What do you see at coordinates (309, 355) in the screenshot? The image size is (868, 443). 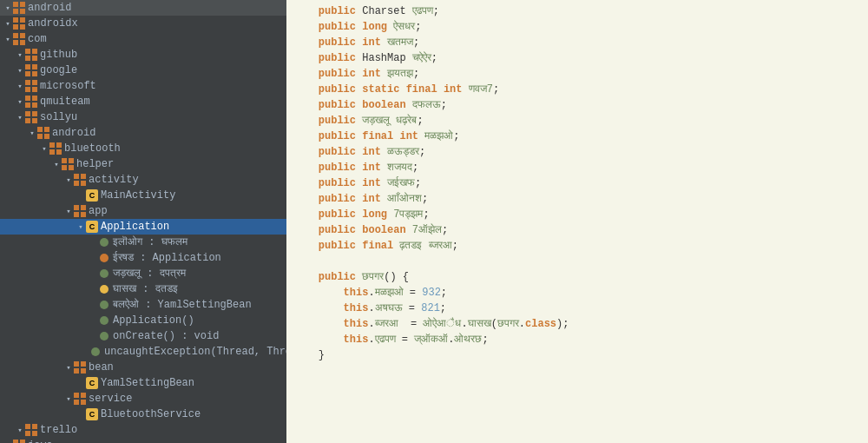 I see `code-token-plain: }` at bounding box center [309, 355].